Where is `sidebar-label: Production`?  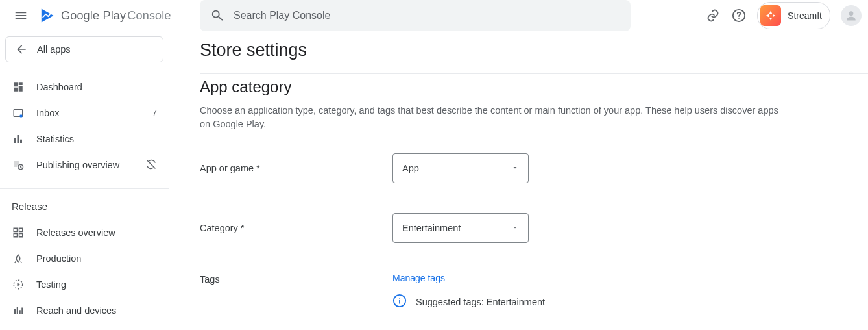 sidebar-label: Production is located at coordinates (58, 259).